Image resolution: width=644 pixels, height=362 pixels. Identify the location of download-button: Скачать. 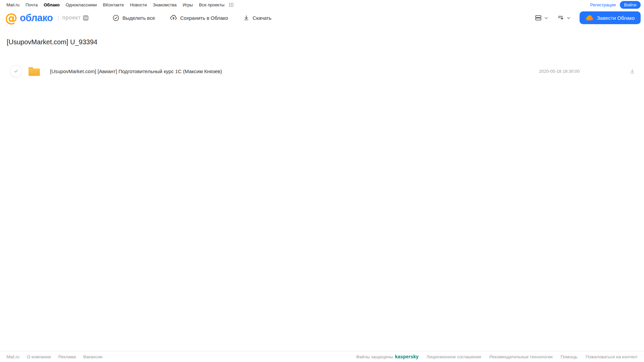
(257, 18).